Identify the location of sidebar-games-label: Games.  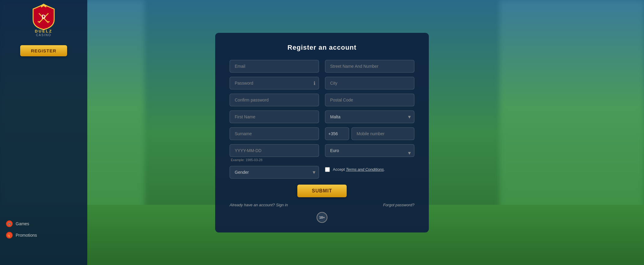
(22, 224).